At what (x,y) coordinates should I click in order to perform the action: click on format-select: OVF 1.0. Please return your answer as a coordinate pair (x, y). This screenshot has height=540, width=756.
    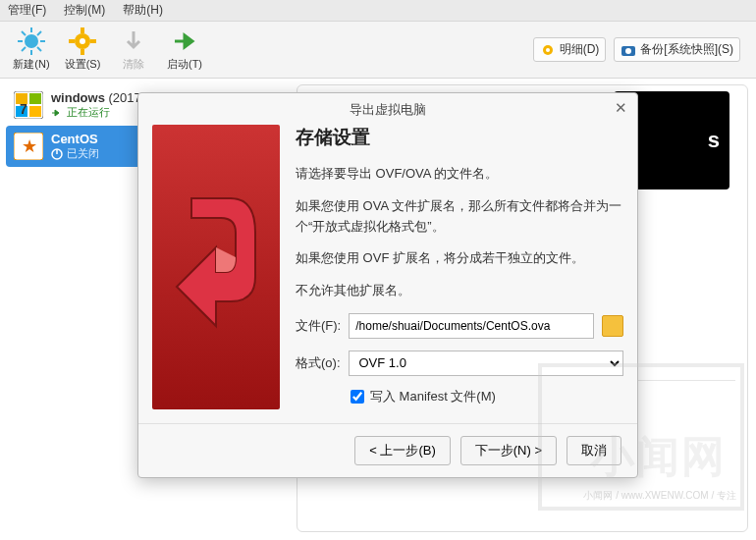
    Looking at the image, I should click on (487, 363).